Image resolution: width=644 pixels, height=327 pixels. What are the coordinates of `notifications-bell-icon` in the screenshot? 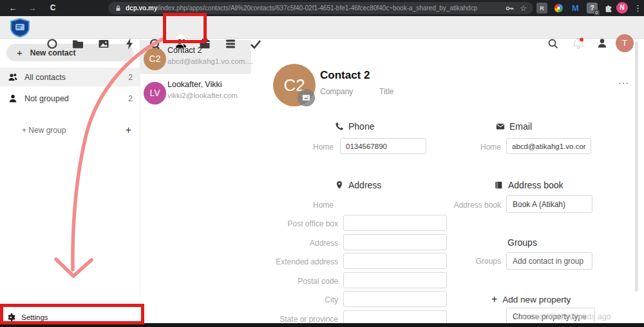 It's located at (578, 44).